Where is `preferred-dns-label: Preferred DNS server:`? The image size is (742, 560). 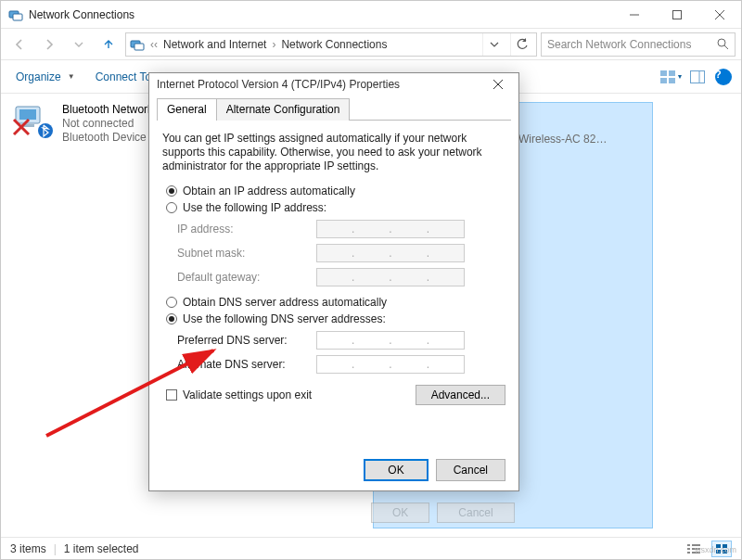 preferred-dns-label: Preferred DNS server: is located at coordinates (247, 340).